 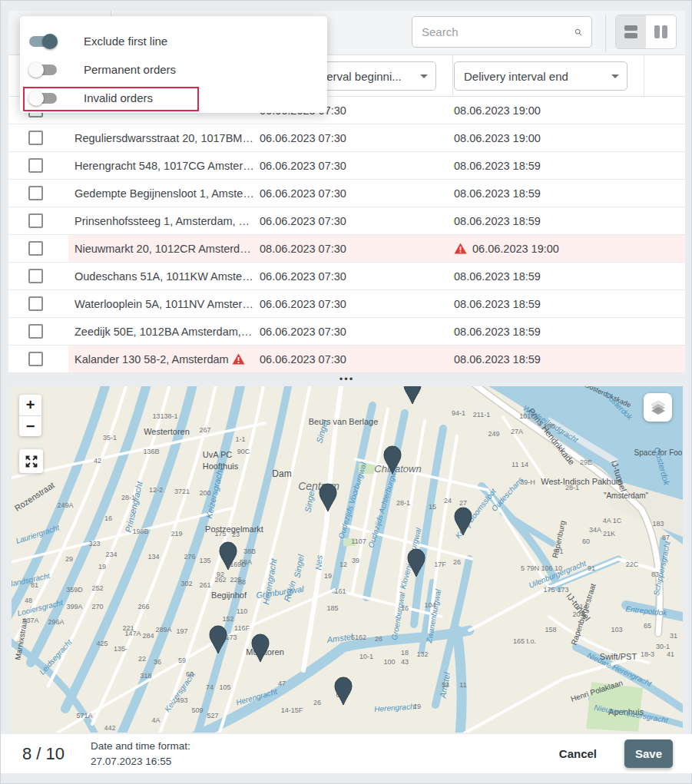 I want to click on warning-icon, so click(x=461, y=249).